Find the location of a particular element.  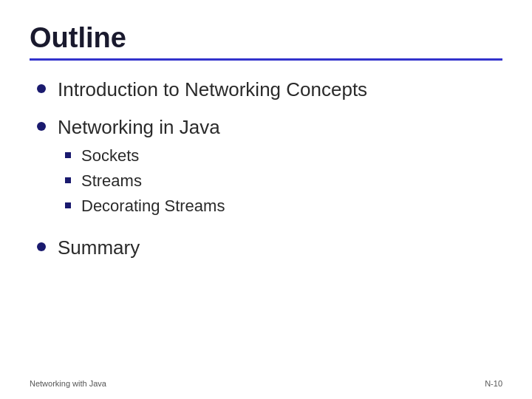

sub-item-decorating: Decorating Streams is located at coordinates (145, 206).